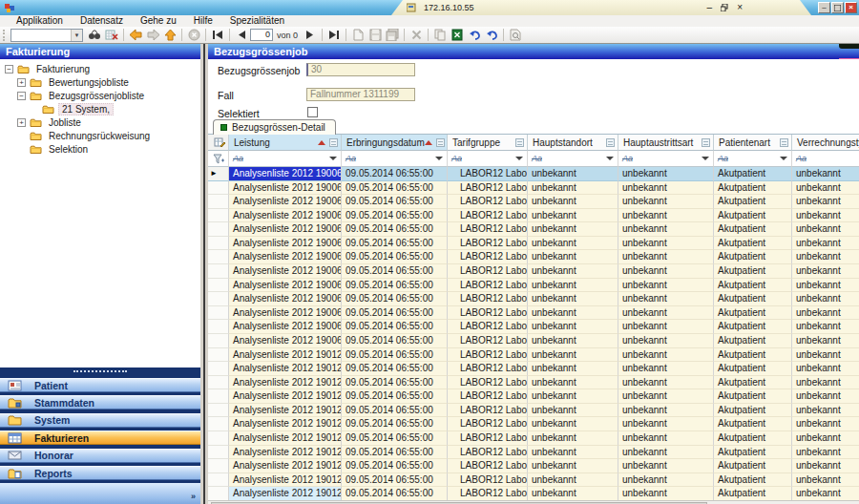 This screenshot has height=504, width=859. I want to click on filter-cell-verrechnungstyp-t: Aa, so click(826, 158).